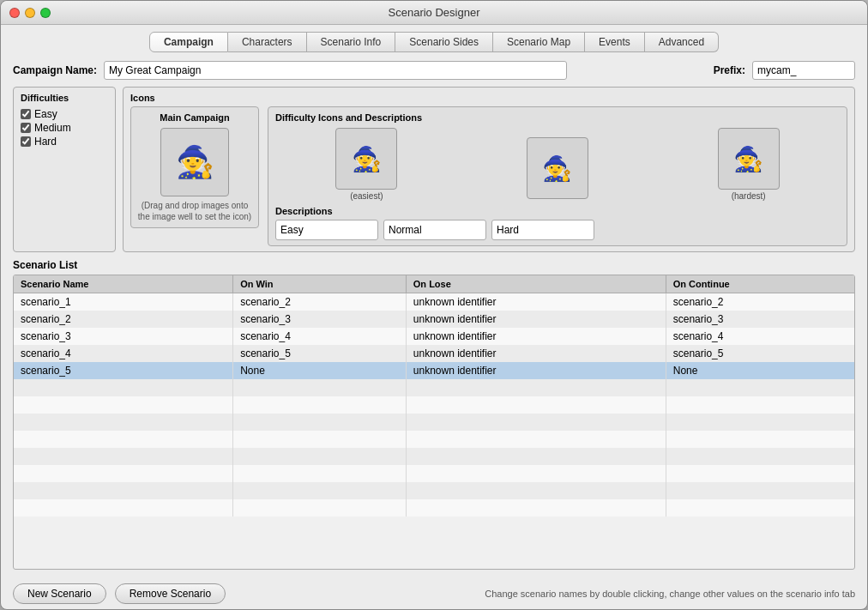 Image resolution: width=868 pixels, height=610 pixels. Describe the element at coordinates (682, 42) in the screenshot. I see `tab-advanced: Advanced` at that location.